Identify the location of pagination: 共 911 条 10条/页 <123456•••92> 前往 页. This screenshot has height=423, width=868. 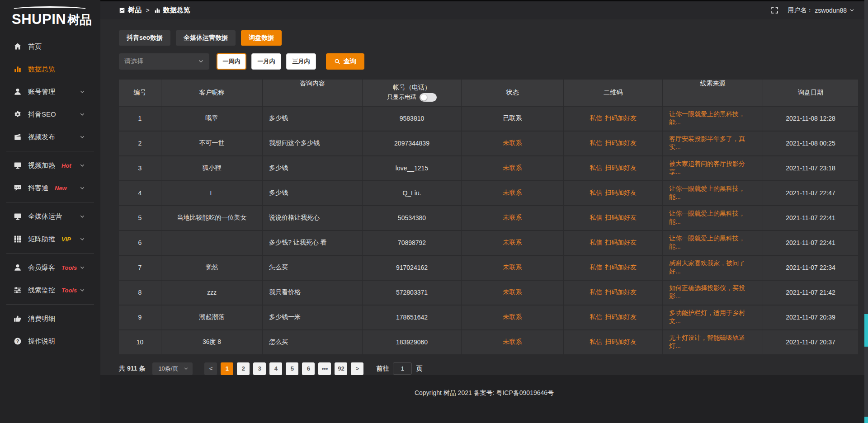
(488, 369).